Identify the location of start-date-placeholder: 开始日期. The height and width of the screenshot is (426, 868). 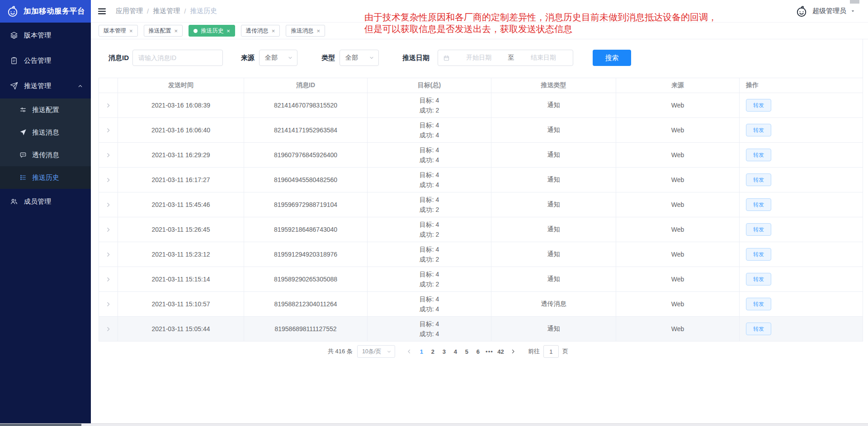
(479, 58).